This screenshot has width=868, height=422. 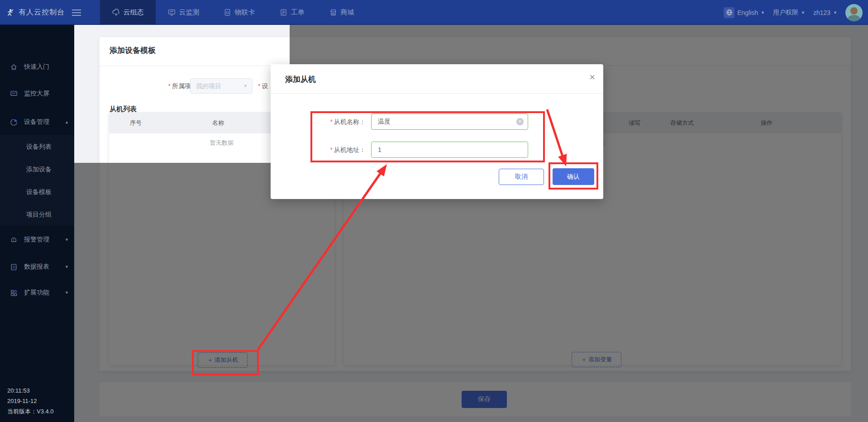 I want to click on brand-title: 有人云控制台, so click(x=42, y=13).